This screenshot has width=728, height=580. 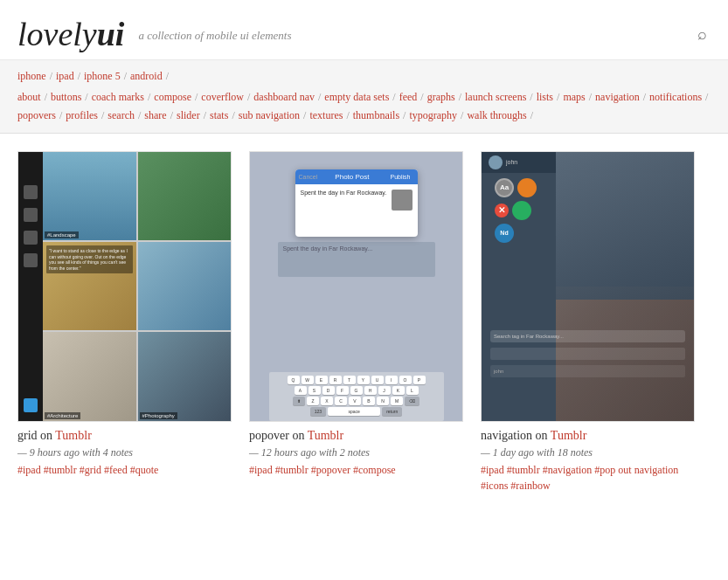 What do you see at coordinates (121, 115) in the screenshot?
I see `nav-search: search` at bounding box center [121, 115].